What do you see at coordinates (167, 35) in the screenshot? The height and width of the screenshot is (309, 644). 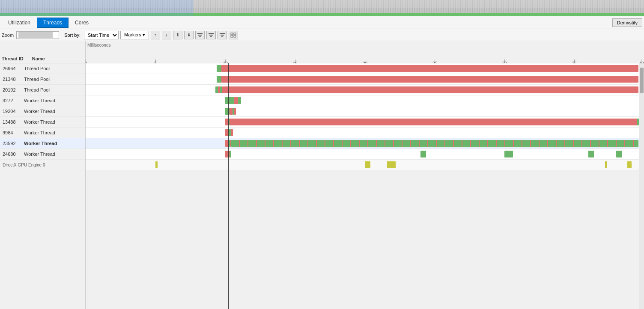 I see `arrow-down-button: ↓` at bounding box center [167, 35].